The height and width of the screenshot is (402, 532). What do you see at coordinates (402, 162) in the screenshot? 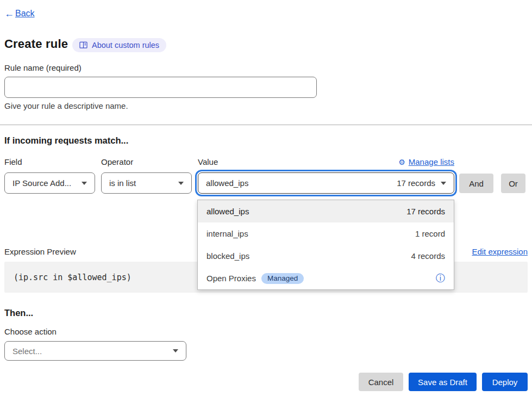
I see `gear-icon: ⚙︎` at bounding box center [402, 162].